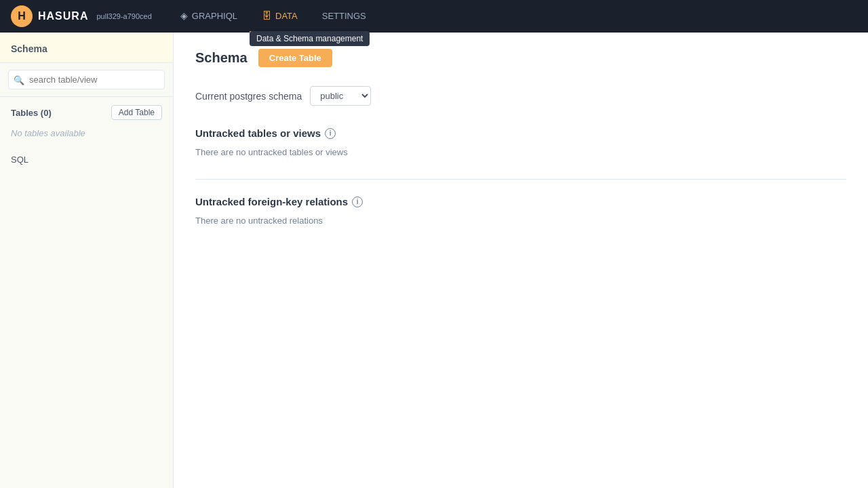 Image resolution: width=868 pixels, height=488 pixels. I want to click on section-divider, so click(521, 179).